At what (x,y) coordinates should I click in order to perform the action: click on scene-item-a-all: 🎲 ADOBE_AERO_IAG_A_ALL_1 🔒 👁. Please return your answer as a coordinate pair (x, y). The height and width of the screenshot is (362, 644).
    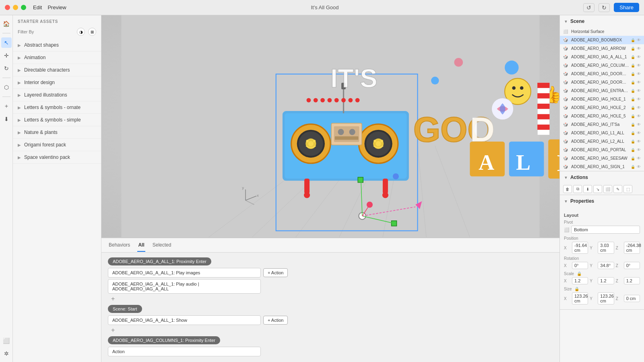
    Looking at the image, I should click on (602, 57).